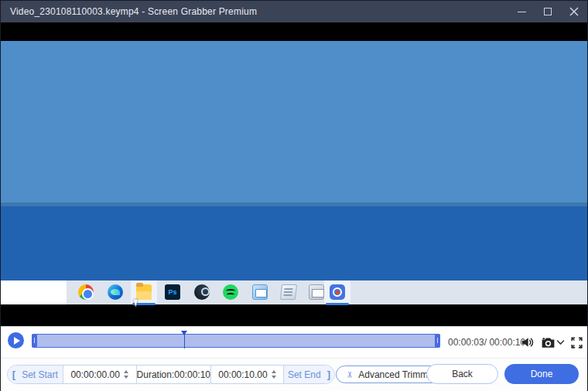  I want to click on camera-icon, so click(548, 343).